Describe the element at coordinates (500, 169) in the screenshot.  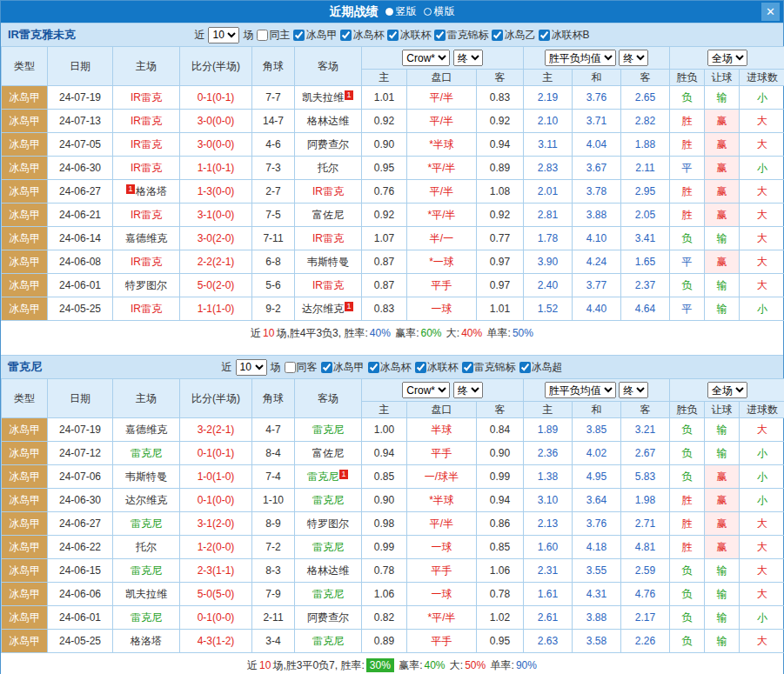
I see `away-odds-cell: 0.89` at that location.